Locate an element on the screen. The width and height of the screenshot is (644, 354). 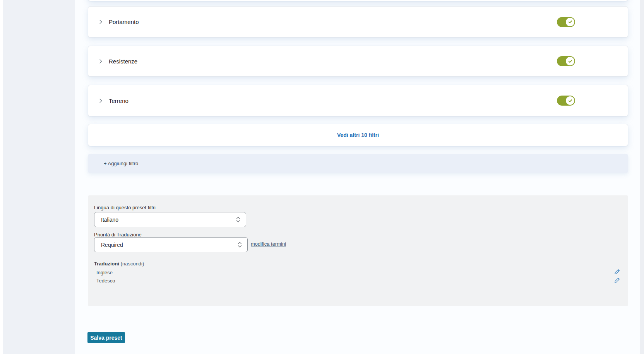
show-more-filters-link: Vedi altri 10 filtri is located at coordinates (358, 135).